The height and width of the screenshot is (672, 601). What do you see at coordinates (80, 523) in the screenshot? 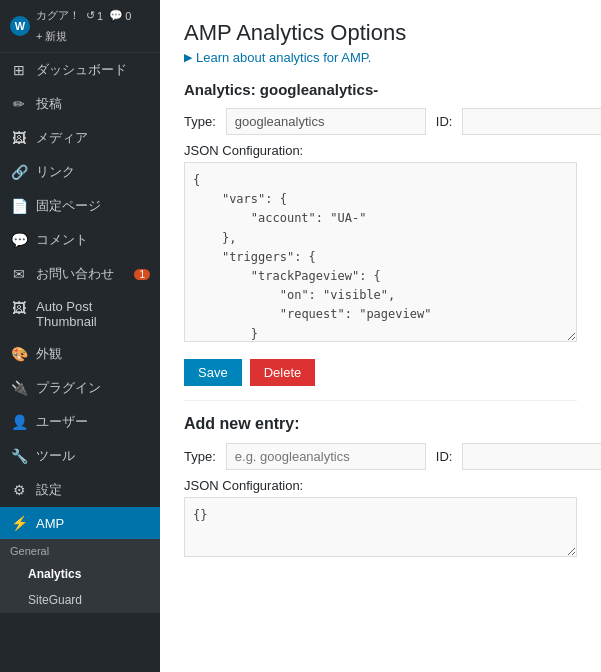
I see `sidebar-item-amp: ⚡ AMP` at bounding box center [80, 523].